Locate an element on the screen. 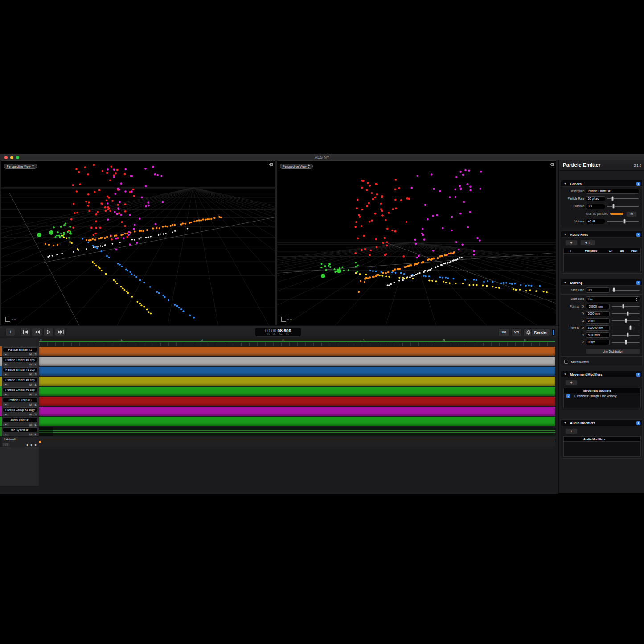 The height and width of the screenshot is (644, 644). slider-track is located at coordinates (626, 307).